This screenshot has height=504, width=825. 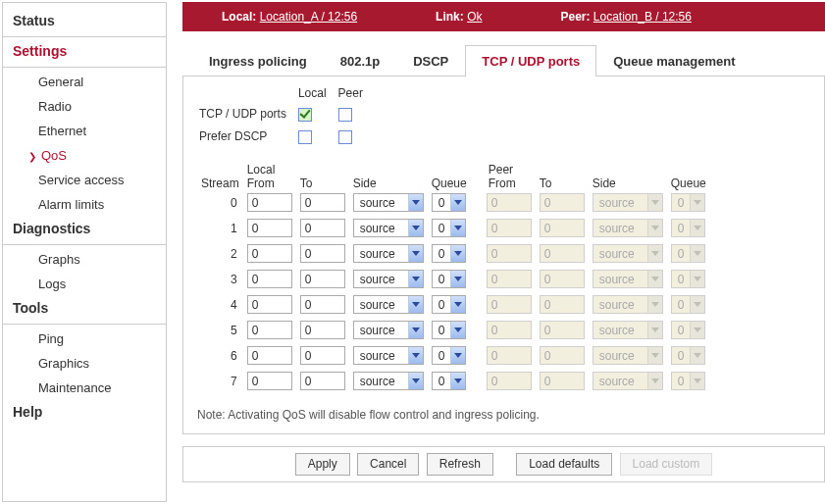 I want to click on tab-tcpudp: TCP / UDP ports, so click(x=531, y=61).